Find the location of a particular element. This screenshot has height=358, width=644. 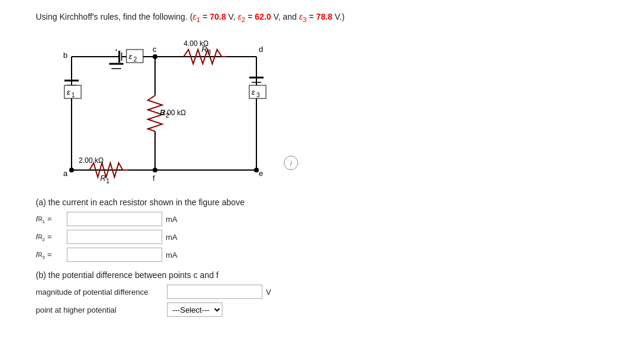

part-b-label: (b) the potential difference between poi… is located at coordinates (322, 275).